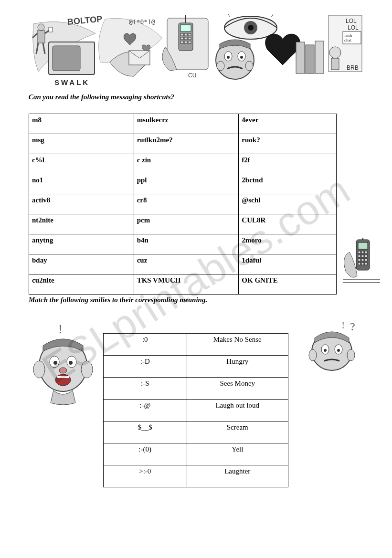 The image size is (392, 558). What do you see at coordinates (145, 345) in the screenshot?
I see `smiley-cell: :0` at bounding box center [145, 345].